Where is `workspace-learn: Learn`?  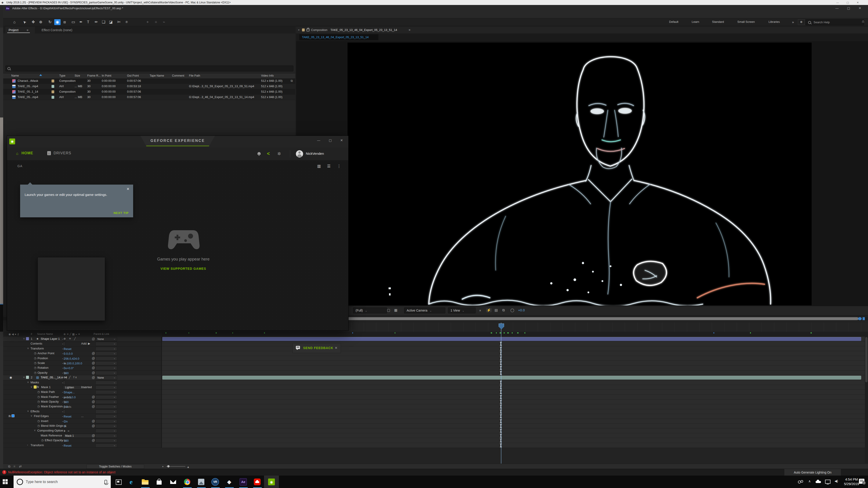
workspace-learn: Learn is located at coordinates (695, 22).